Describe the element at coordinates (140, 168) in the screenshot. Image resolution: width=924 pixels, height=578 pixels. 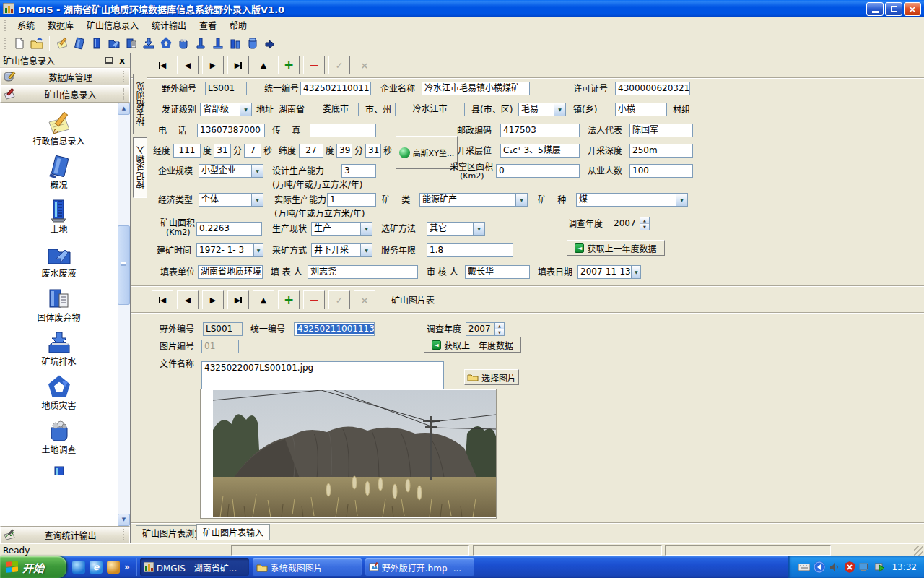
I see `vtab-record-input: 按记录输入` at that location.